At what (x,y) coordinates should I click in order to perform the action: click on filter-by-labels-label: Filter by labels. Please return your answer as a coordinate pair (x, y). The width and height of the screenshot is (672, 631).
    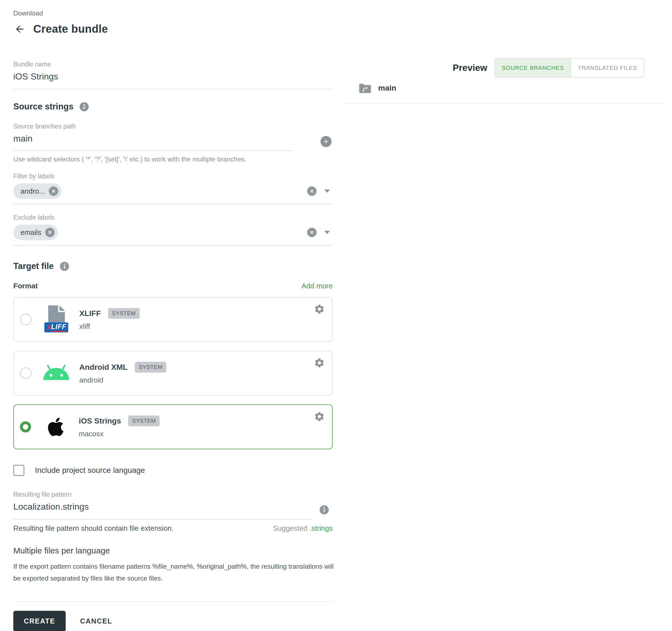
    Looking at the image, I should click on (173, 176).